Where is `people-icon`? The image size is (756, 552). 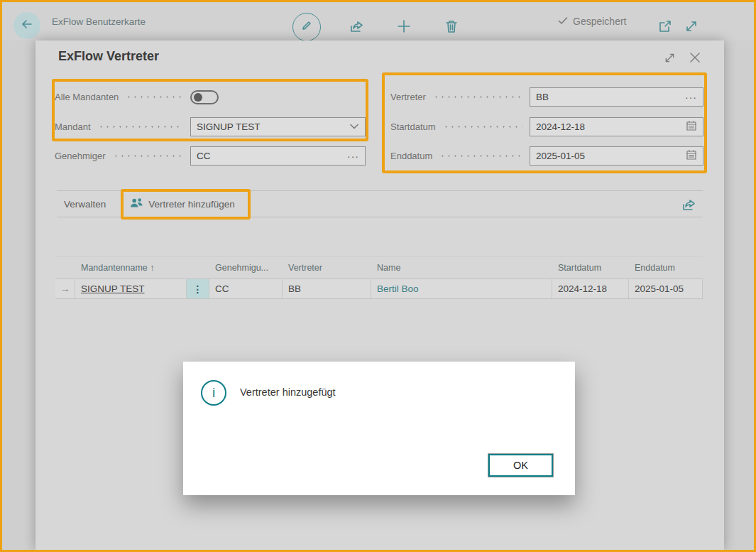 people-icon is located at coordinates (136, 204).